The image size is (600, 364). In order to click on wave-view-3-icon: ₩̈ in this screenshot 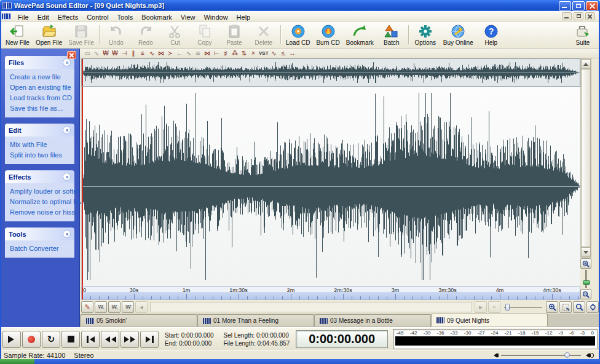, I will do `click(128, 307)`.